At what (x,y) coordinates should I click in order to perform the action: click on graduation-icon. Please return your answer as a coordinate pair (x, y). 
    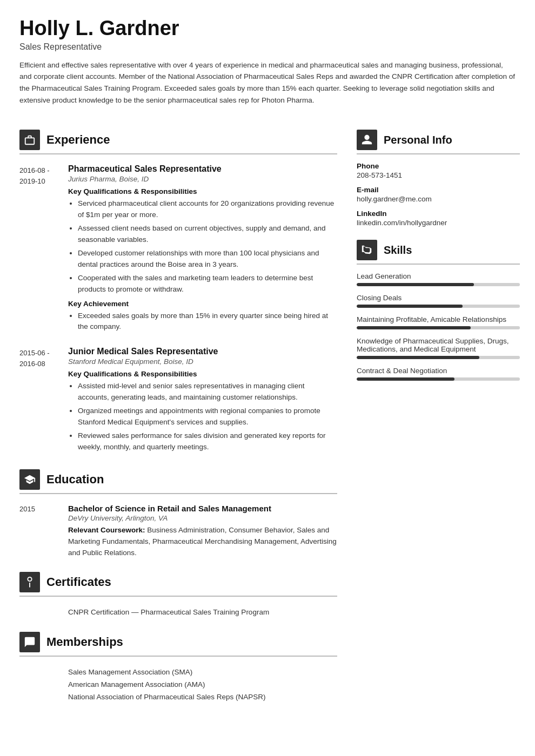
    Looking at the image, I should click on (30, 480).